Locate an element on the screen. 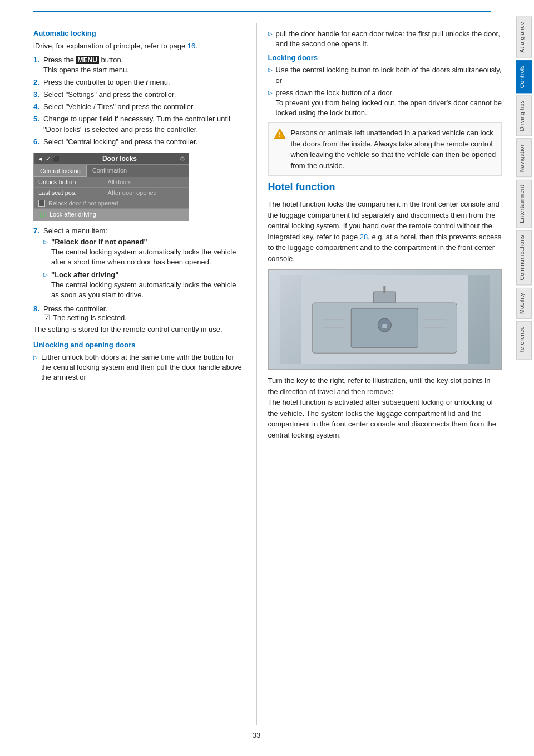 The height and width of the screenshot is (756, 534). locking-doors-bullets: ▷ Use the central locking button to lock… is located at coordinates (385, 91).